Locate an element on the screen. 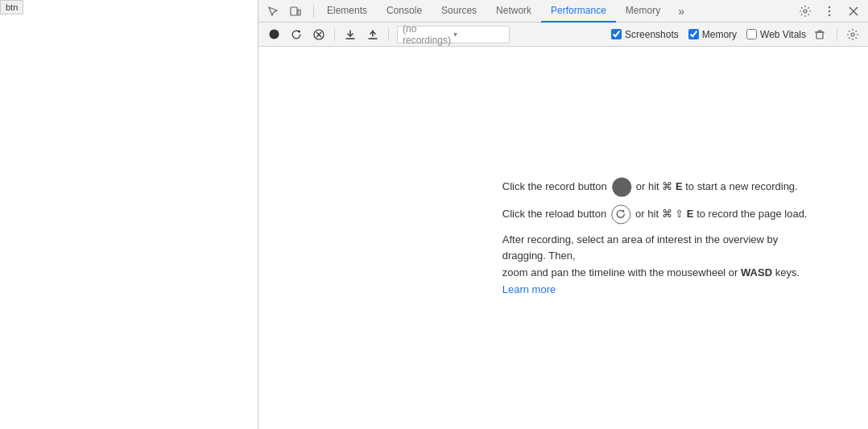 The height and width of the screenshot is (429, 868). checkbox-group: Screenshots Memory Web Vitals is located at coordinates (709, 35).